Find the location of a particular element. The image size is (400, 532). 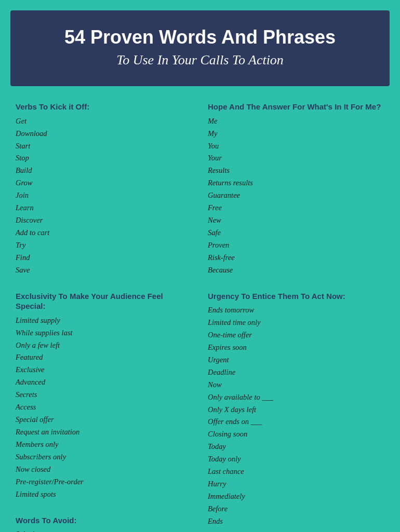

list-item: Submit is located at coordinates (104, 530).